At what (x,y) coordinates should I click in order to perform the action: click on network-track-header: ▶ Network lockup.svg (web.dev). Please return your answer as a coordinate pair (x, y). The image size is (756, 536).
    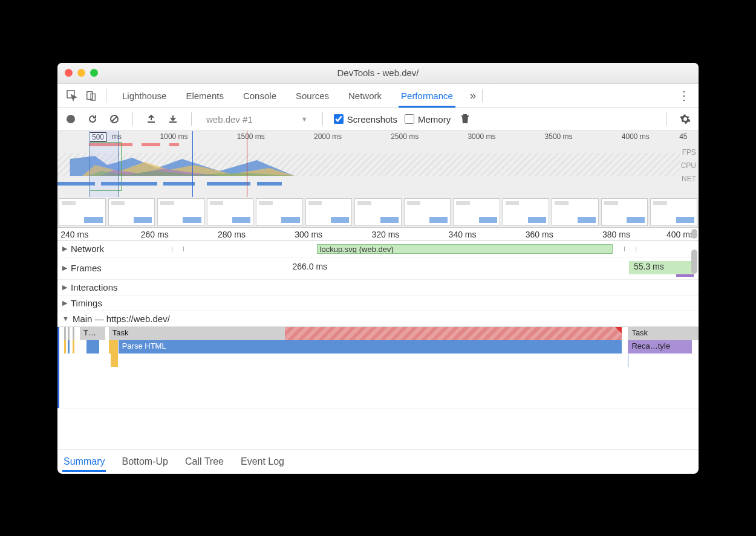
    Looking at the image, I should click on (378, 249).